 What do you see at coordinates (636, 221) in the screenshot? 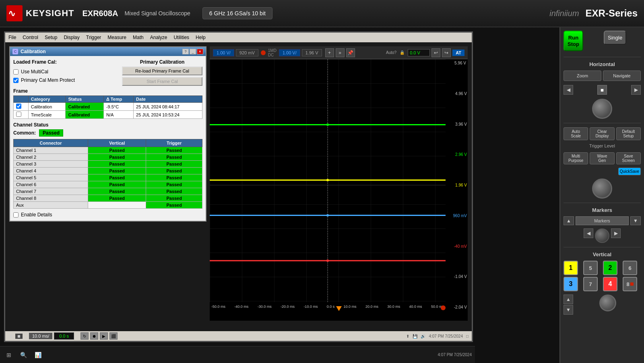
I see `marker-down-arrow: ▼` at bounding box center [636, 221].